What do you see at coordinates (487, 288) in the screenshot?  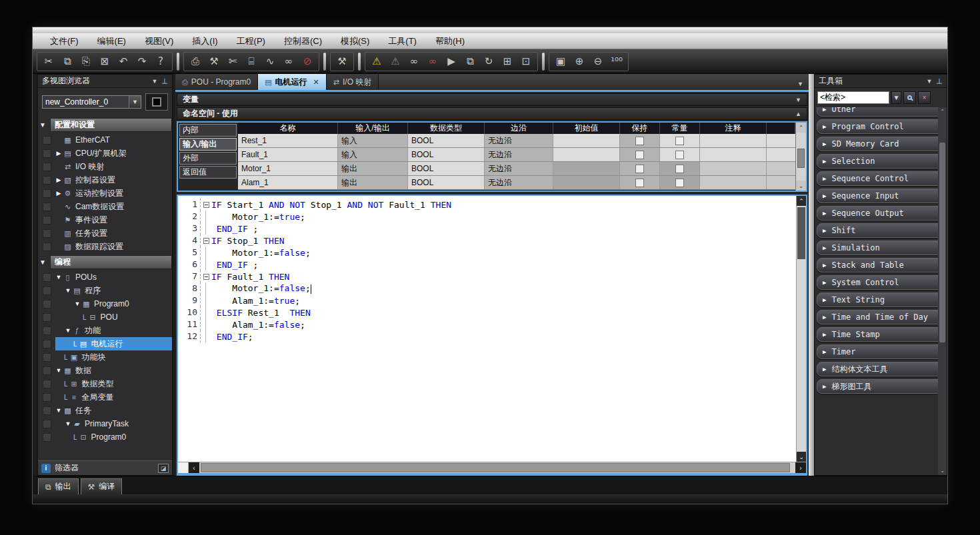 I see `code-line: 8 Motor_1:=false;` at bounding box center [487, 288].